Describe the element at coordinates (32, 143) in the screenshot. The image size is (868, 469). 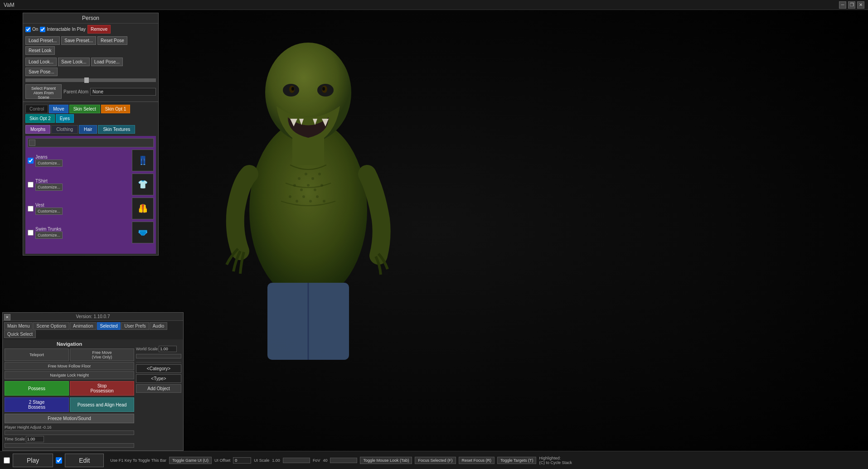
I see `search-icon` at that location.